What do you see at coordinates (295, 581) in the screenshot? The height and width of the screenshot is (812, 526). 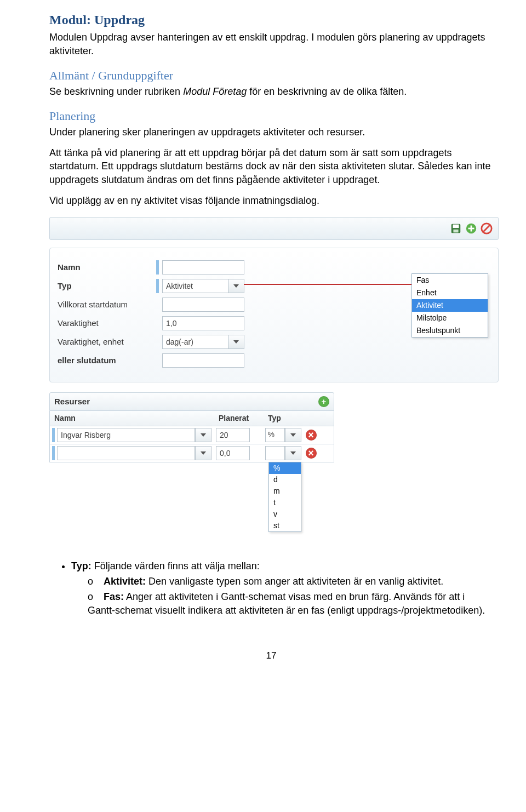 I see `sub-bullet-text: Den vanligaste typen som anger att aktiv…` at bounding box center [295, 581].